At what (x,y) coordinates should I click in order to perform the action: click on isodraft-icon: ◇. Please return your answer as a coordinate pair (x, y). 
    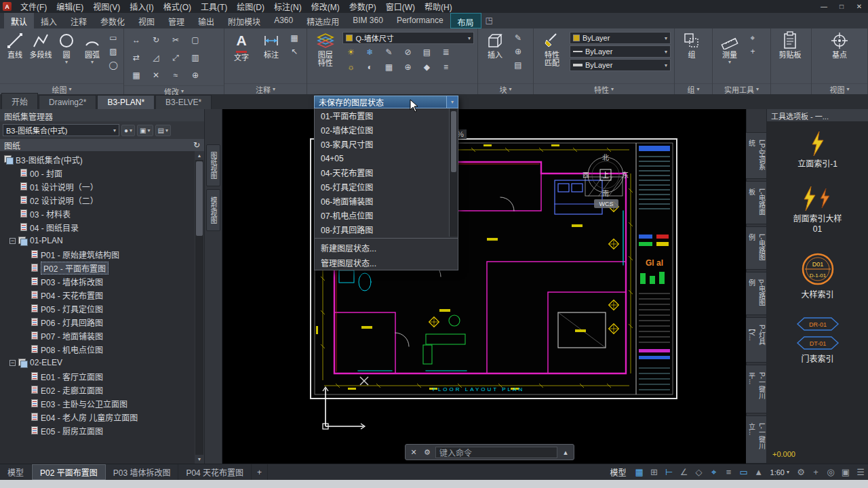
    Looking at the image, I should click on (699, 472).